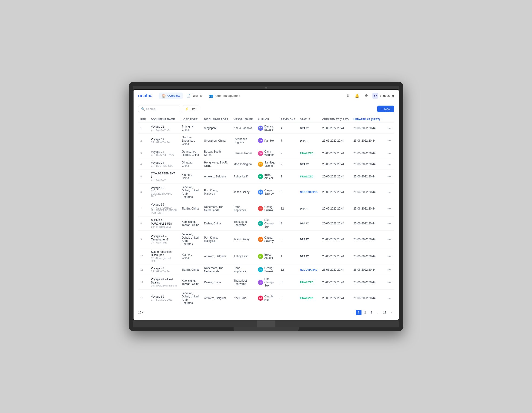 This screenshot has height=413, width=532. I want to click on prev-page-button: ‹, so click(352, 313).